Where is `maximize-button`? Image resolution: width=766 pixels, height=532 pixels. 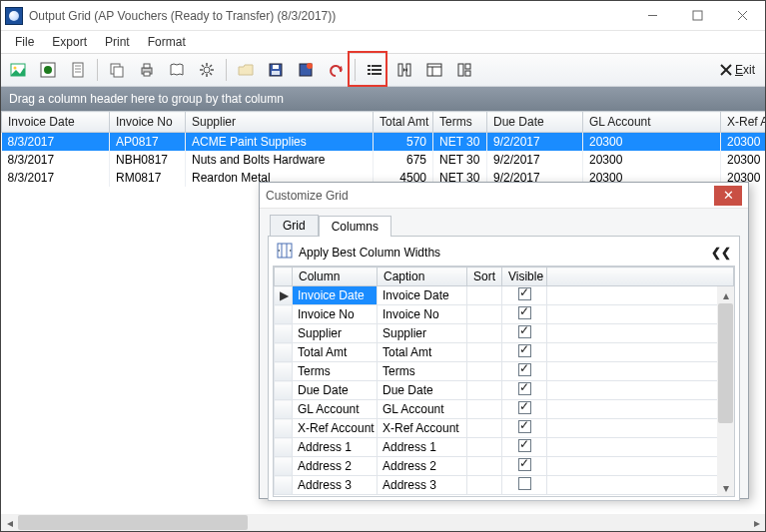
maximize-button is located at coordinates (697, 16).